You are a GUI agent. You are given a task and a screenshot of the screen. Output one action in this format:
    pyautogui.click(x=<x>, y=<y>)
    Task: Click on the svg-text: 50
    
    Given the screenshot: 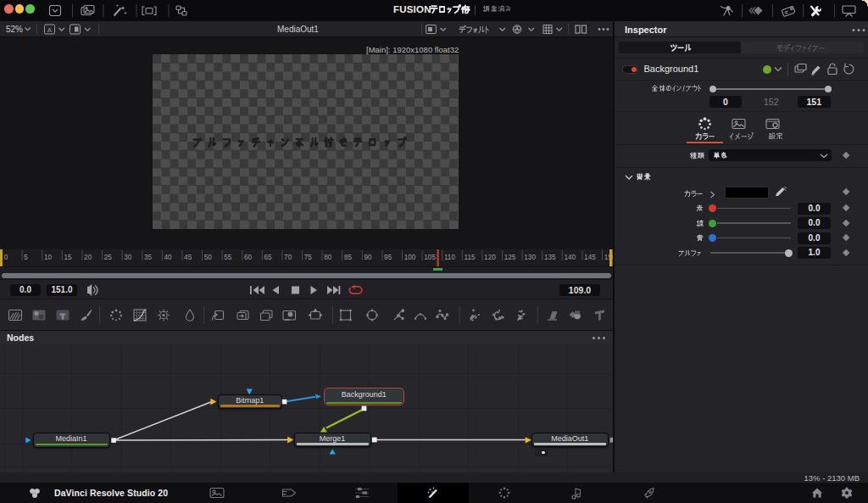 What is the action you would take?
    pyautogui.click(x=209, y=258)
    